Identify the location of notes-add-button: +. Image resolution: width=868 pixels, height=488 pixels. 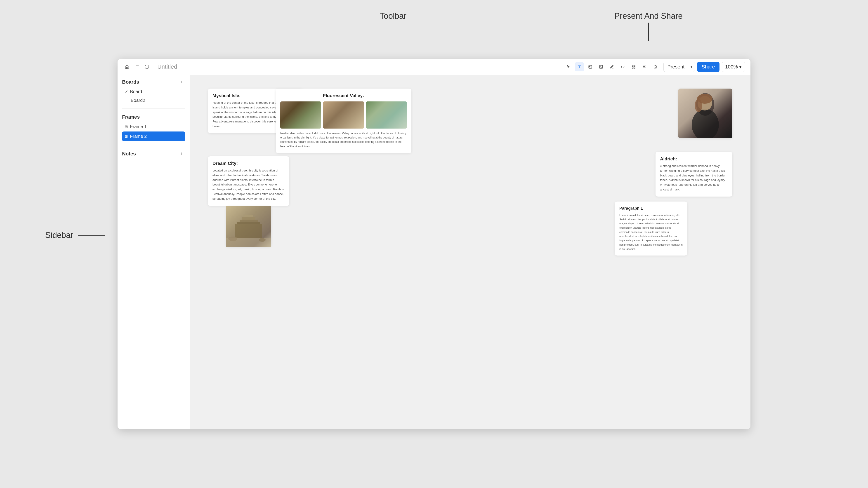
(182, 154).